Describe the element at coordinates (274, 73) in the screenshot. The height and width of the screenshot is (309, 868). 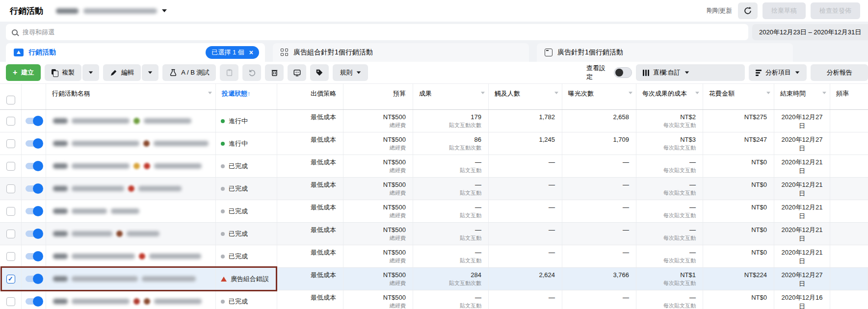
I see `delete-button` at that location.